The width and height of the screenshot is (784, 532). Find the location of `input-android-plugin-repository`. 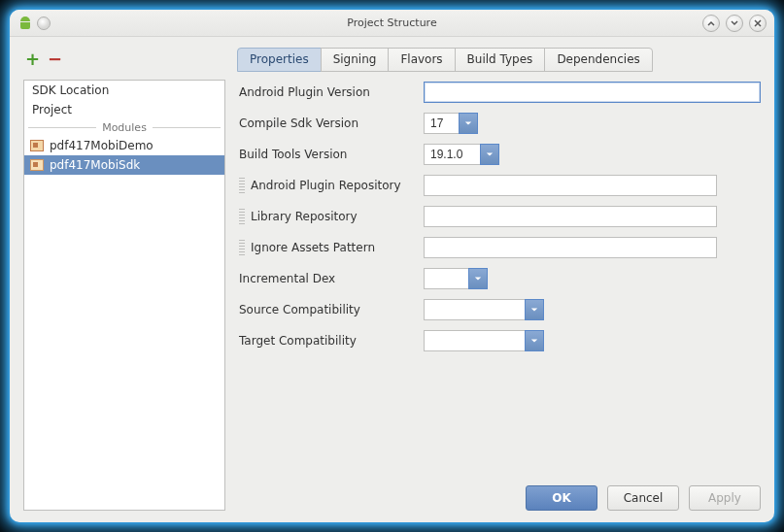

input-android-plugin-repository is located at coordinates (570, 185).